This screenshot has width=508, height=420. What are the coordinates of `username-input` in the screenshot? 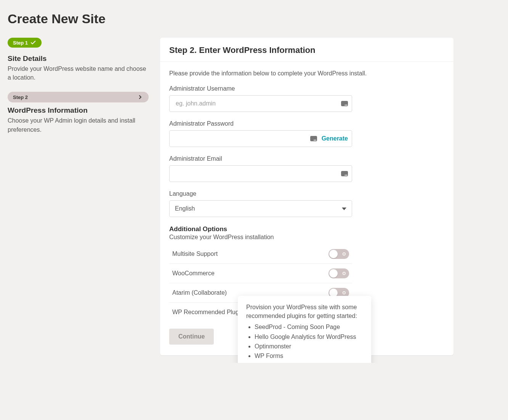 It's located at (258, 104).